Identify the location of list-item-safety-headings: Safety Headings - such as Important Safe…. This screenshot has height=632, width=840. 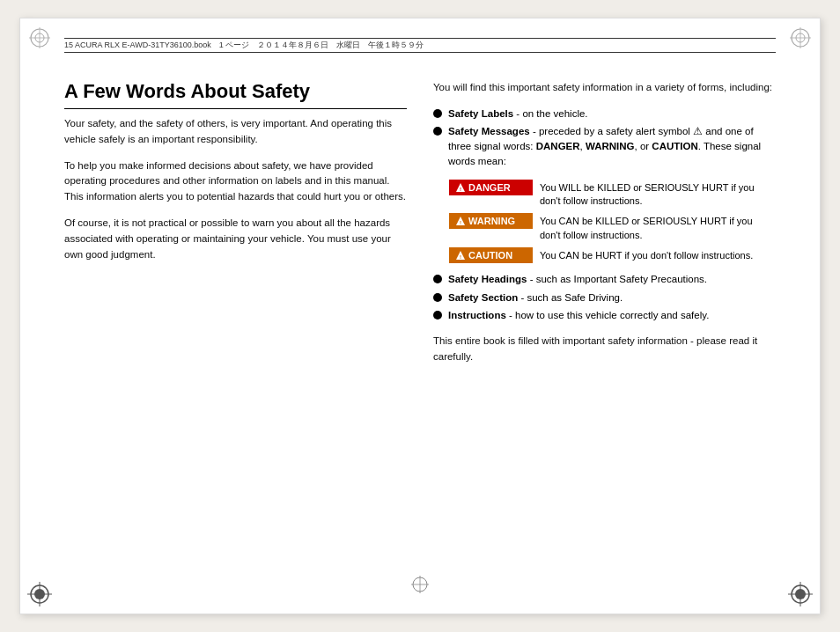
(604, 280).